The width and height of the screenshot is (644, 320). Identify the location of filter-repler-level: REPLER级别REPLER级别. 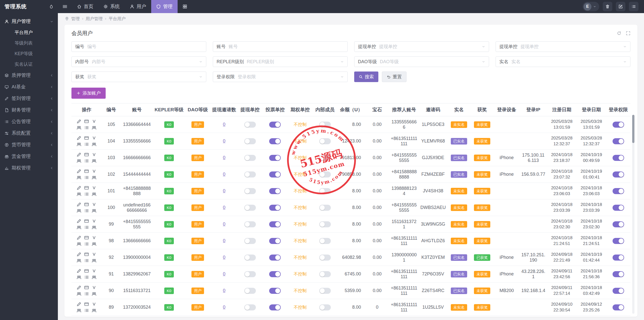
(280, 62).